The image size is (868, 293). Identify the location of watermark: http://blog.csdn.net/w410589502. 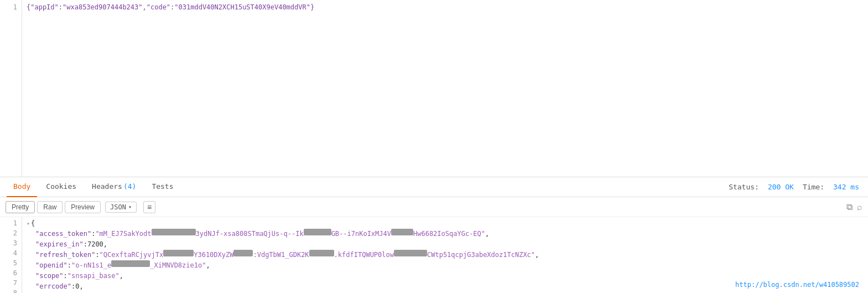
(797, 285).